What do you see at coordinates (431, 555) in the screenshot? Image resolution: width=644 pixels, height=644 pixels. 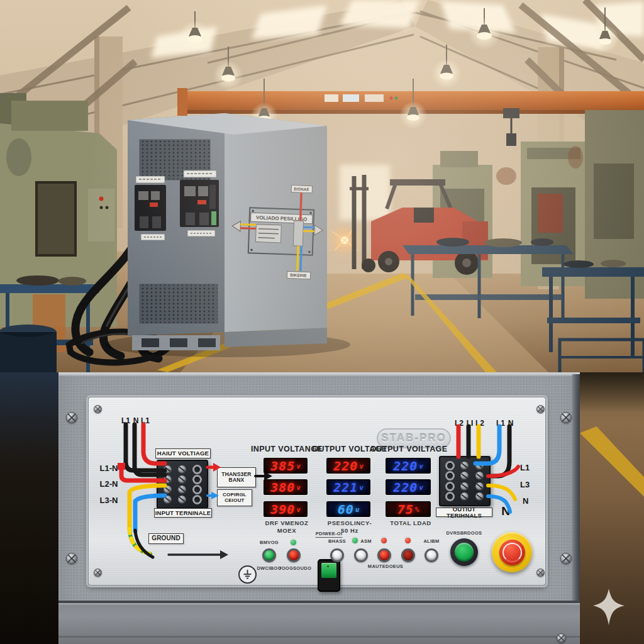 I see `alarm-led` at bounding box center [431, 555].